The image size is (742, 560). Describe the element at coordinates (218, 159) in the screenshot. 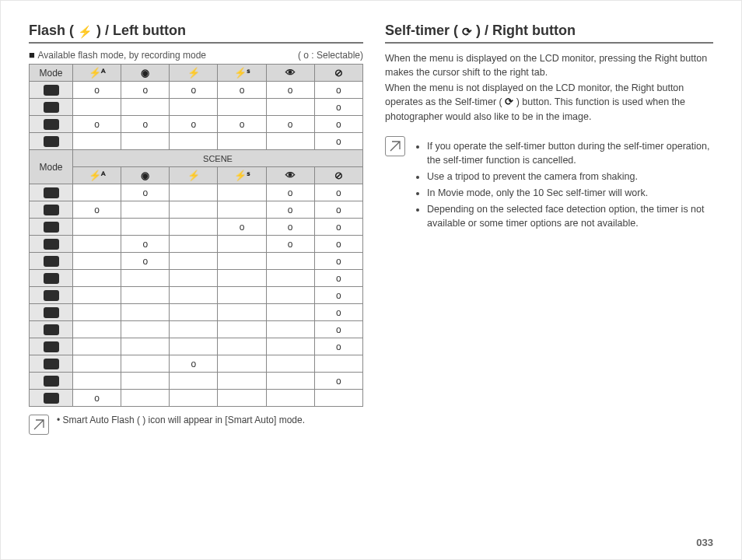

I see `scene-header: SCENE` at that location.